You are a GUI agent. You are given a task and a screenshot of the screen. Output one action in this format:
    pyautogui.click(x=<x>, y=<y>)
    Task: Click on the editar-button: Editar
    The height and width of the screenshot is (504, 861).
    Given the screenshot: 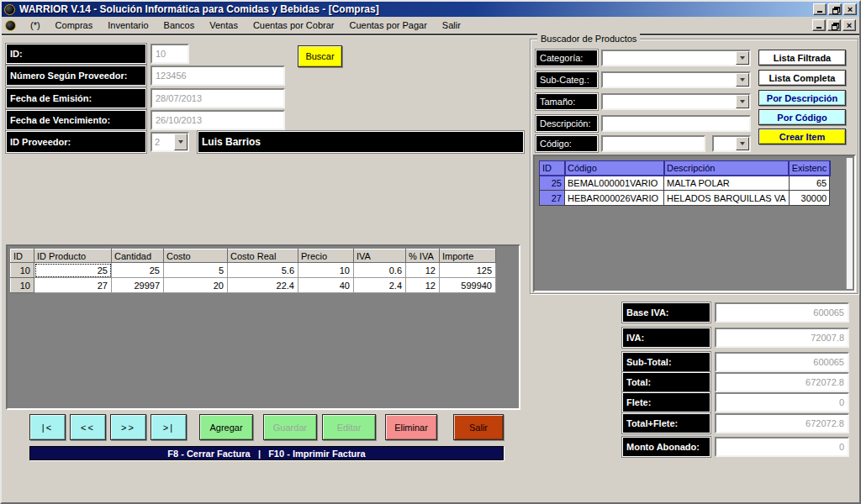 What is the action you would take?
    pyautogui.click(x=349, y=427)
    